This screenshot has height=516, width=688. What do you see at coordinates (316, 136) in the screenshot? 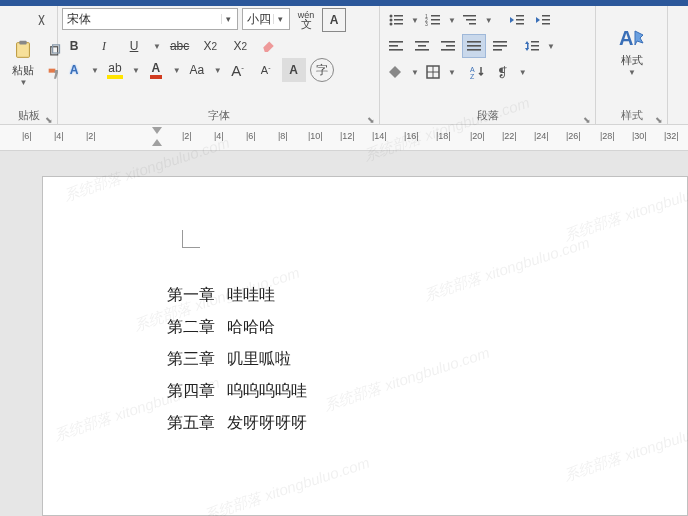
I see `ruler-tick: |10|` at bounding box center [316, 136].